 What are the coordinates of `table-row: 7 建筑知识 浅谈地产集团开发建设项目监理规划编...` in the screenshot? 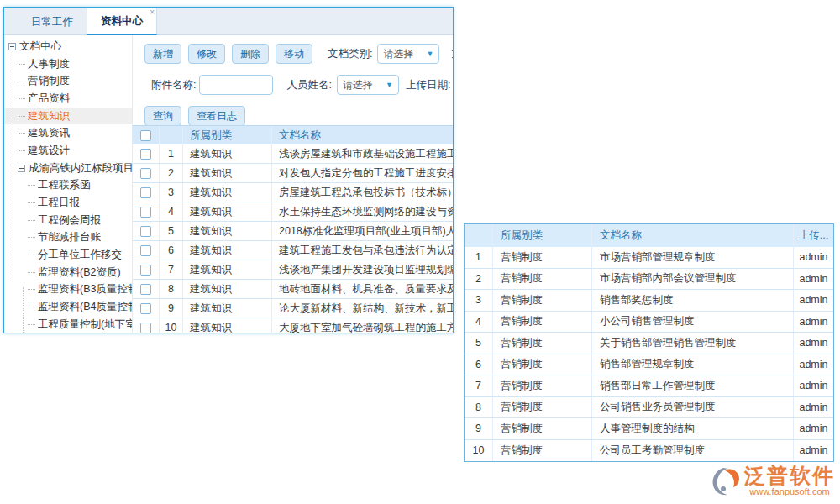 It's located at (292, 270).